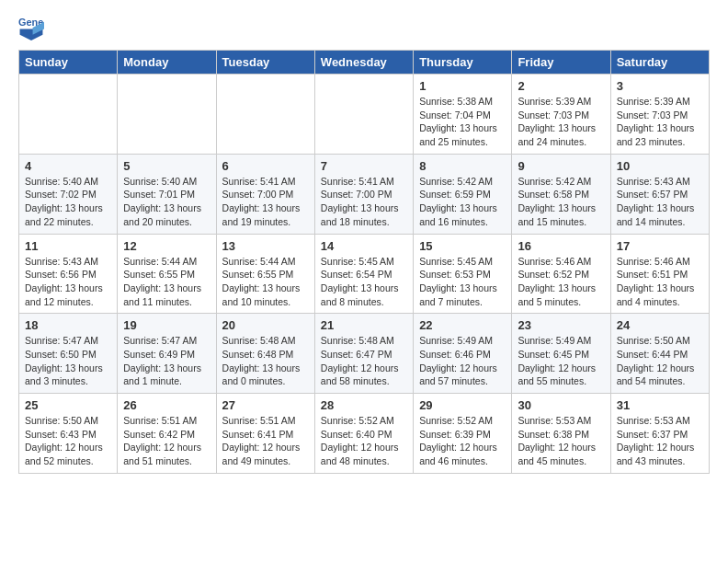 This screenshot has width=728, height=563. What do you see at coordinates (364, 353) in the screenshot?
I see `day-cell-21: 21Sunrise: 5:48 AMSunset: 6:47 PMDayligh…` at bounding box center [364, 353].